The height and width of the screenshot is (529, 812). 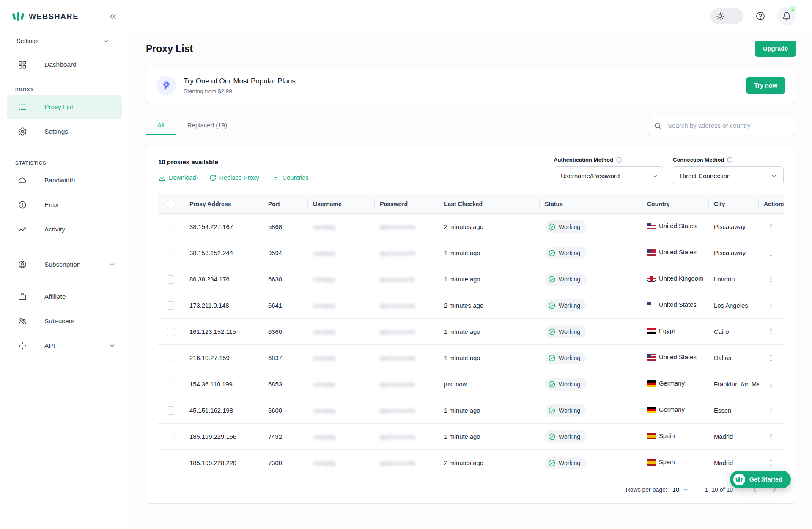 I want to click on sidebar-nav: Dashboard PROXY Proxy List Settings STAT…, so click(x=64, y=291).